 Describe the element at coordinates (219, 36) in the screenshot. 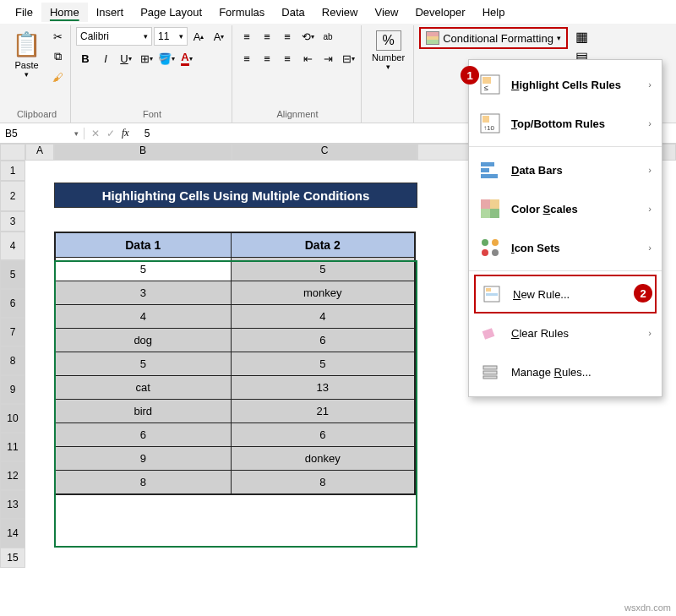

I see `decrease-font-button: A▾` at that location.